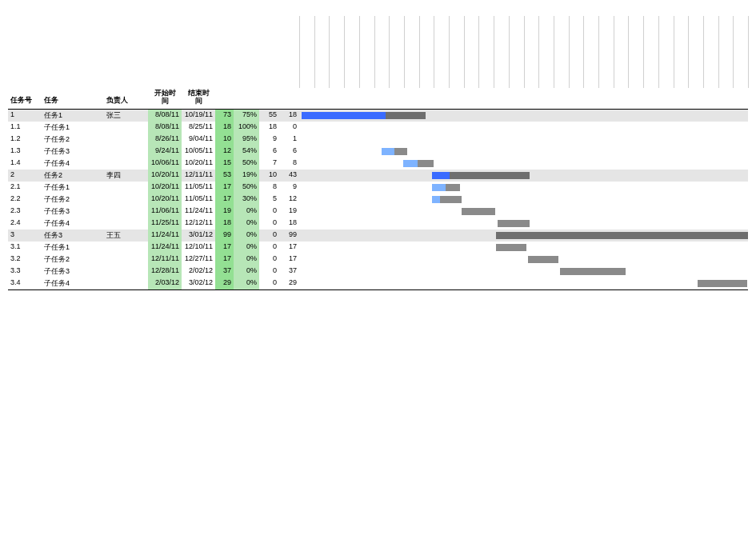  I want to click on dur-cell: 12, so click(224, 152).